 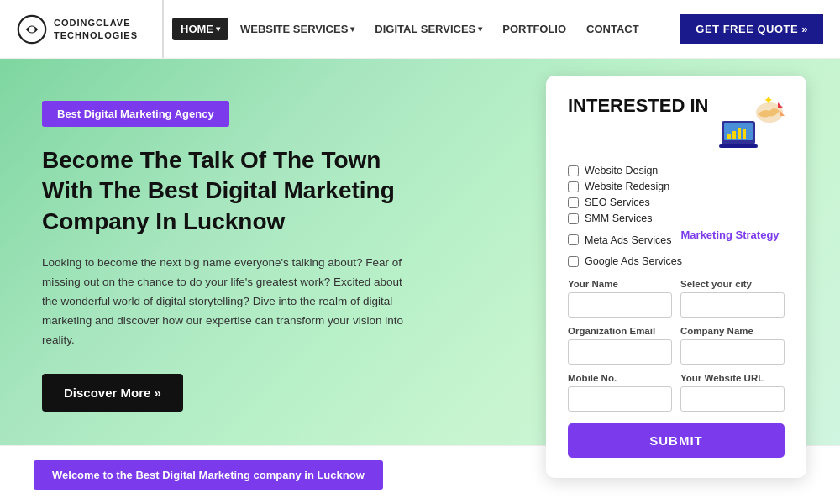 I want to click on mobile-no-field-group: Mobile No., so click(x=620, y=392).